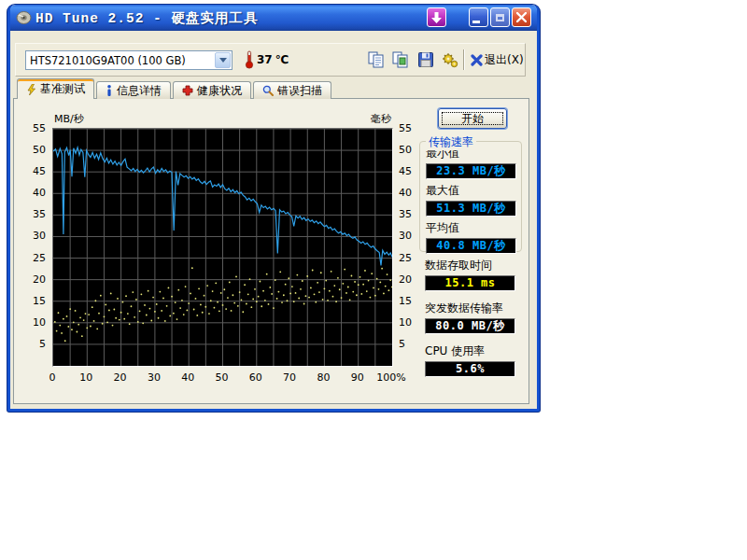  I want to click on extra-metrics: 数据存取时间 15.1 ms 突发数据传输率 80.0 MB/秒 CPU 使用率…, so click(472, 317).